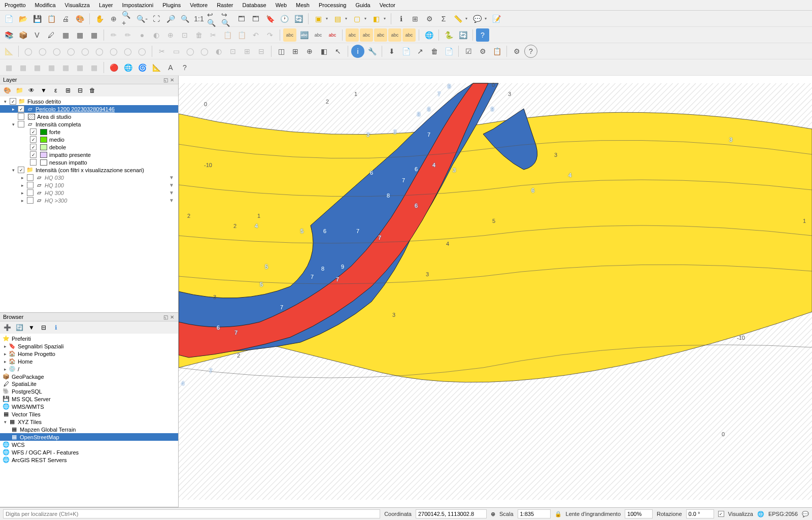  What do you see at coordinates (114, 51) in the screenshot?
I see `adv-edit-7: ◯` at bounding box center [114, 51].